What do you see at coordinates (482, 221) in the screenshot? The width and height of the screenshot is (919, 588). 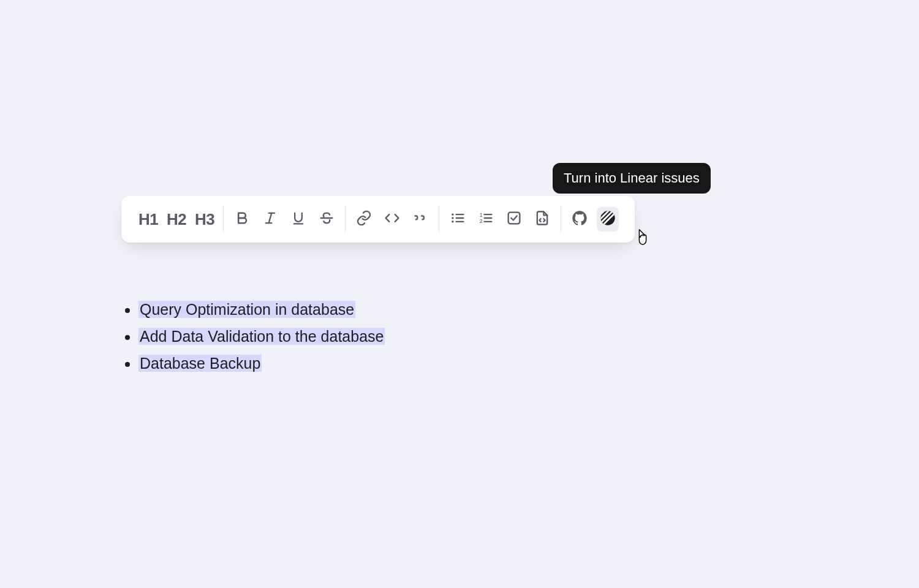 I see `svg-text: 2` at bounding box center [482, 221].